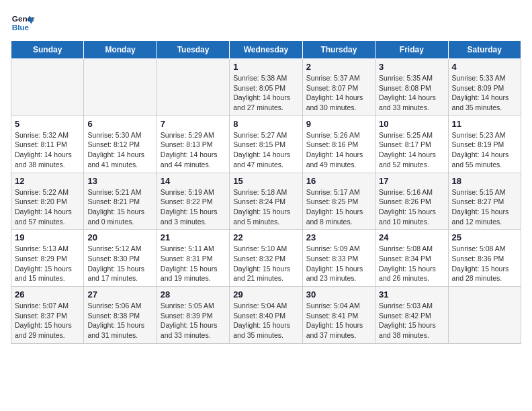 Image resolution: width=532 pixels, height=411 pixels. Describe the element at coordinates (339, 67) in the screenshot. I see `day-number: 2` at that location.